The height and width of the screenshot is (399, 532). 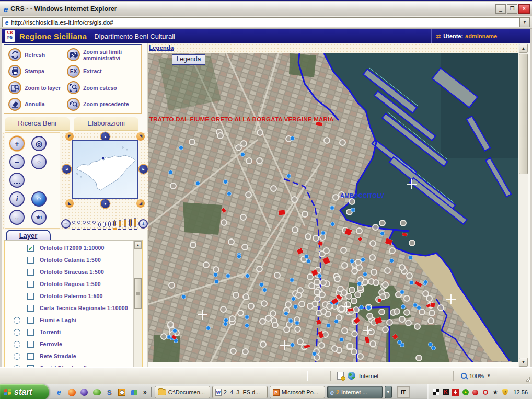 I want to click on pan-south-button: ▼, so click(x=106, y=204).